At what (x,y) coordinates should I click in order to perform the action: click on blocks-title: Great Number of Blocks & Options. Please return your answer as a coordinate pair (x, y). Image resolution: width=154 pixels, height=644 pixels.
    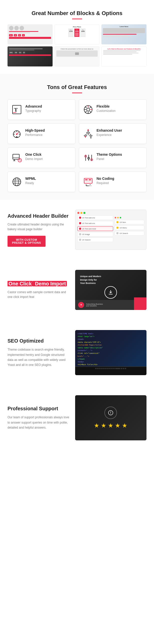
    Looking at the image, I should click on (77, 13).